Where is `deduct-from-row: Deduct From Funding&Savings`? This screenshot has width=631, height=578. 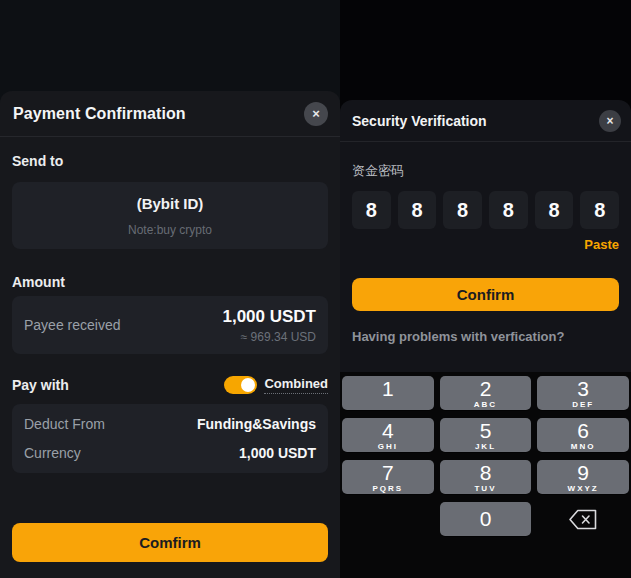
deduct-from-row: Deduct From Funding&Savings is located at coordinates (170, 424).